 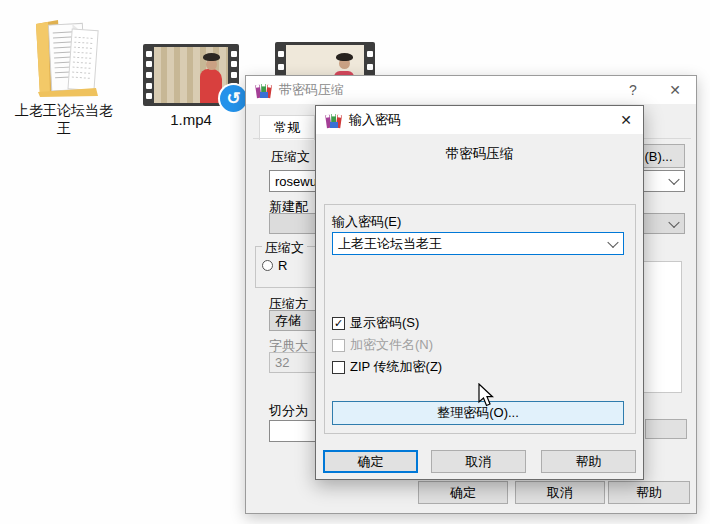 What do you see at coordinates (268, 266) in the screenshot?
I see `format-radio` at bounding box center [268, 266].